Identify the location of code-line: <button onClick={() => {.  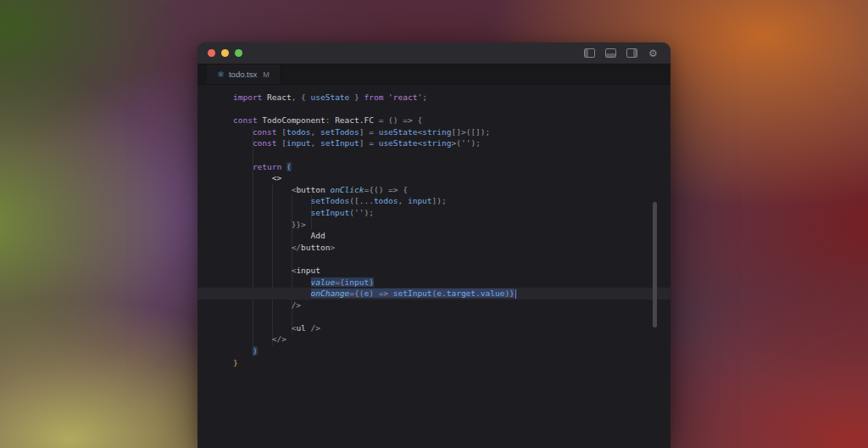
(434, 190).